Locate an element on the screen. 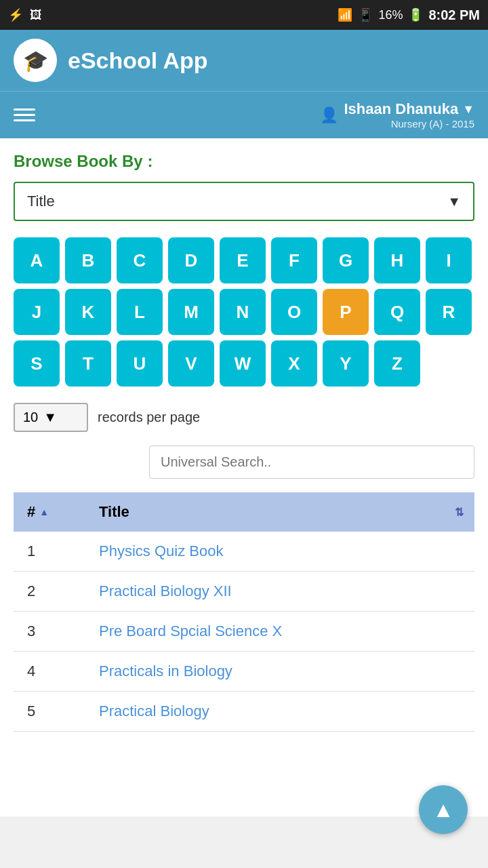 This screenshot has height=868, width=488. chevron-up-icon: ▲ is located at coordinates (443, 810).